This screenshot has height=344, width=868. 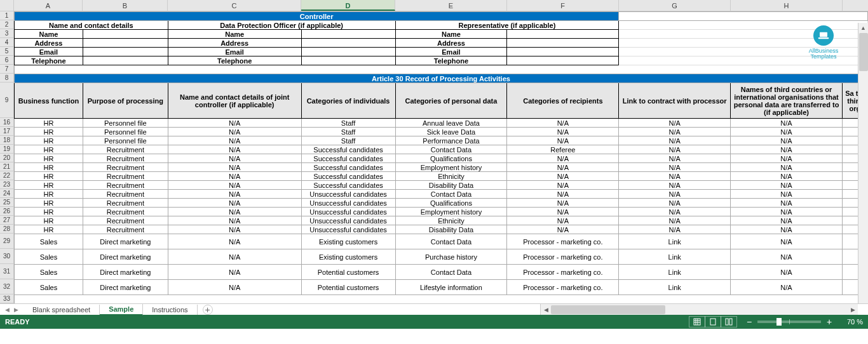 I want to click on cell: Telephone, so click(x=48, y=61).